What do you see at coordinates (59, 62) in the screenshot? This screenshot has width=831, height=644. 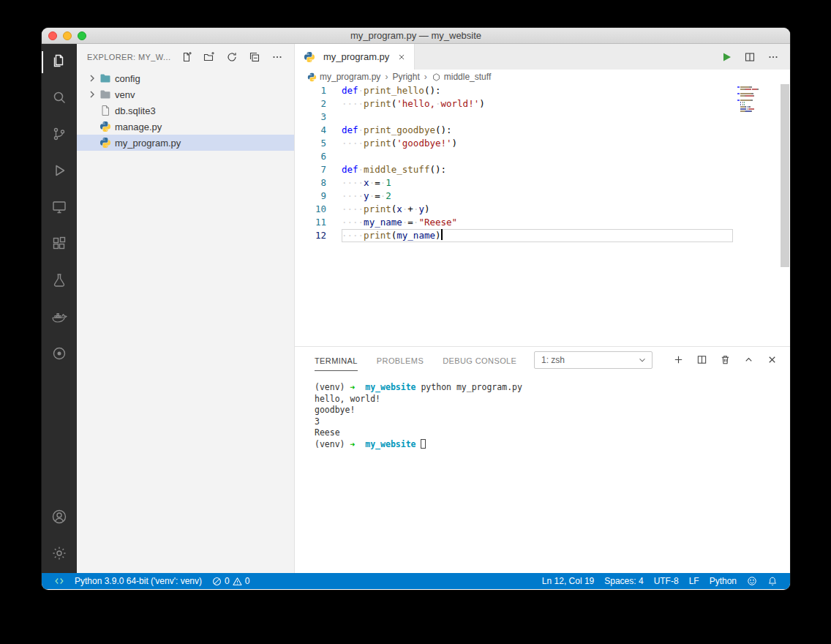 I see `activity-explorer` at bounding box center [59, 62].